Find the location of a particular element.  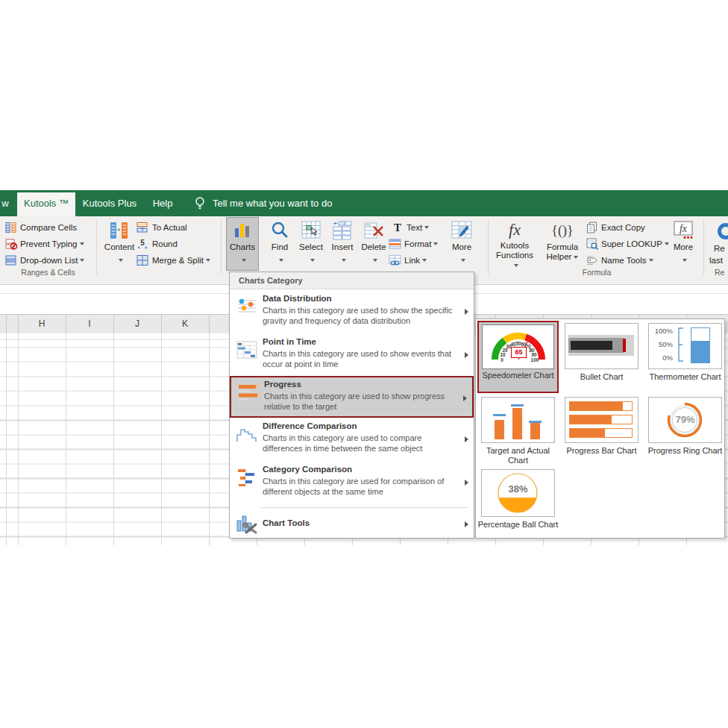

tile-bullet-chart: Bullet Chart is located at coordinates (601, 352).